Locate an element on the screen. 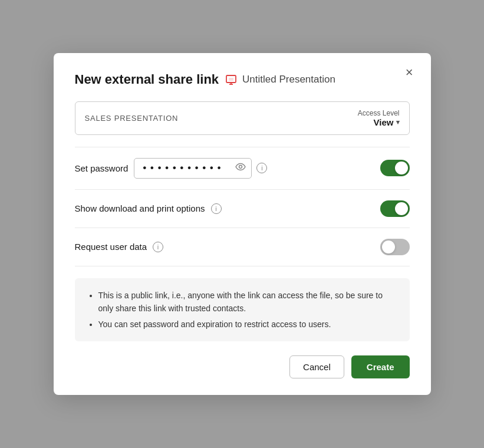 The height and width of the screenshot is (448, 484). download-left: Show download and print options i is located at coordinates (149, 209).